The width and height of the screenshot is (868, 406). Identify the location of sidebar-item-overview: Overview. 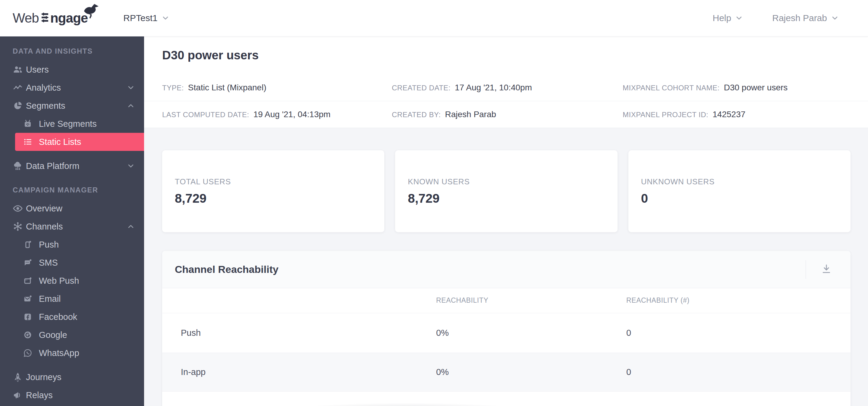
(72, 208).